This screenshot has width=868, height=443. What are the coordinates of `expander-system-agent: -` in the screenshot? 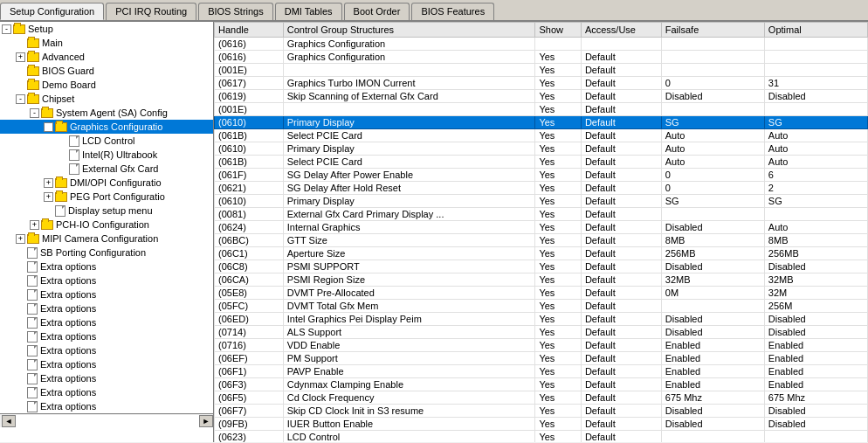 It's located at (35, 114).